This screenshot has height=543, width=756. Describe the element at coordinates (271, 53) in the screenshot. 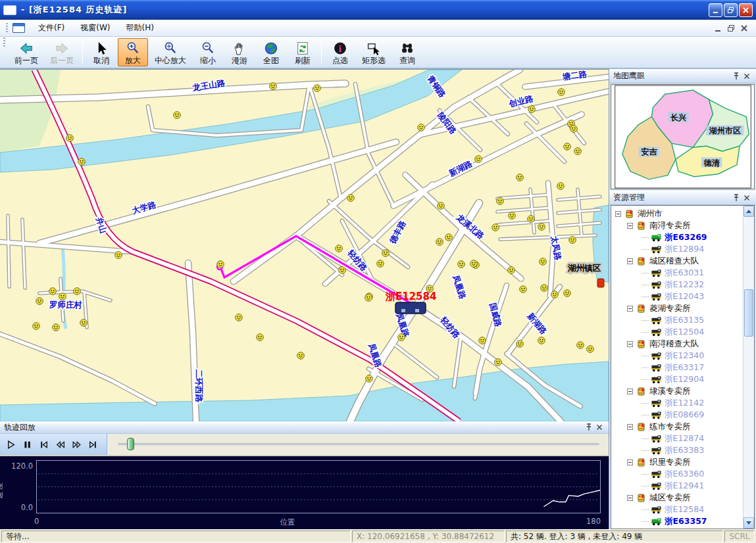

I see `toolbar-button-globe: 全图` at that location.